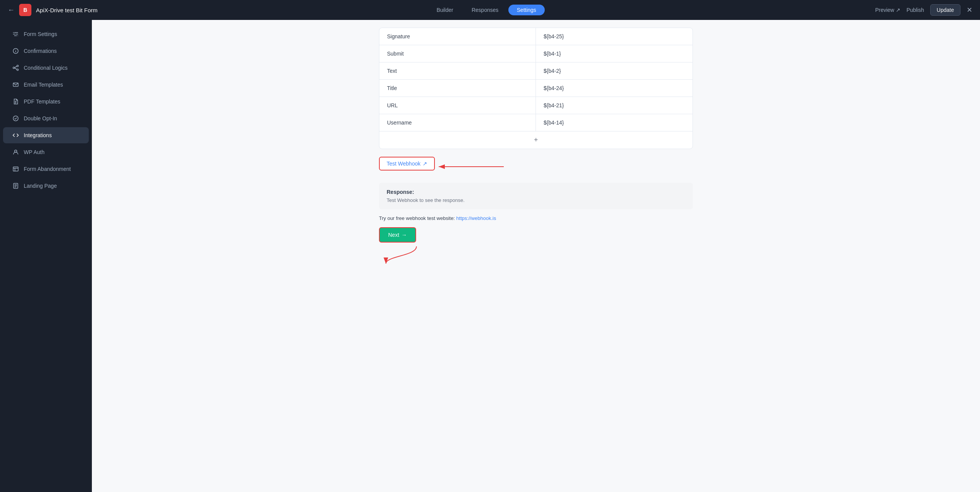 This screenshot has height=492, width=980. Describe the element at coordinates (16, 152) in the screenshot. I see `user-icon` at that location.